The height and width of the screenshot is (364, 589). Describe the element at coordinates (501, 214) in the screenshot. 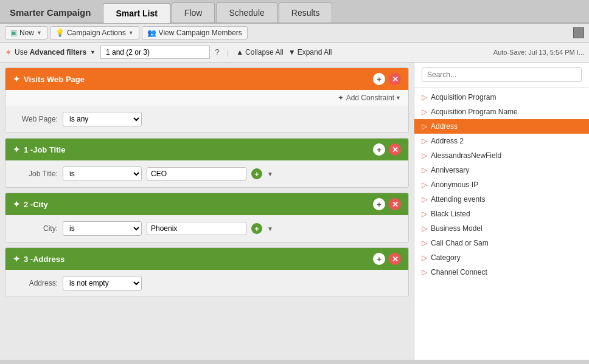

I see `attribute-item-black-listed: ▷ Black Listed` at that location.